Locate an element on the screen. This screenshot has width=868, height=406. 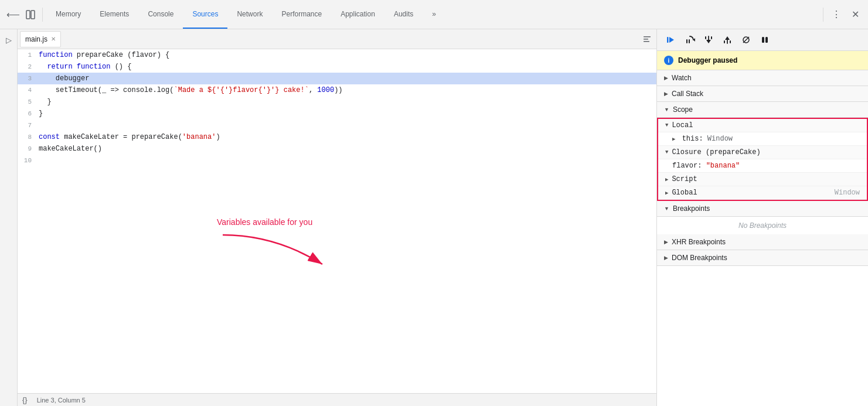
code-line-5: 5 } is located at coordinates (337, 102).